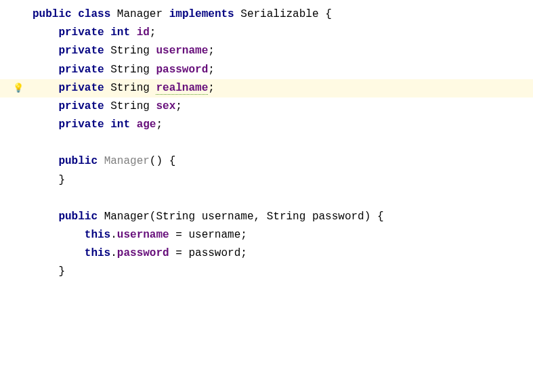 The image size is (533, 392). What do you see at coordinates (267, 236) in the screenshot?
I see `code-line: this.username = username;` at bounding box center [267, 236].